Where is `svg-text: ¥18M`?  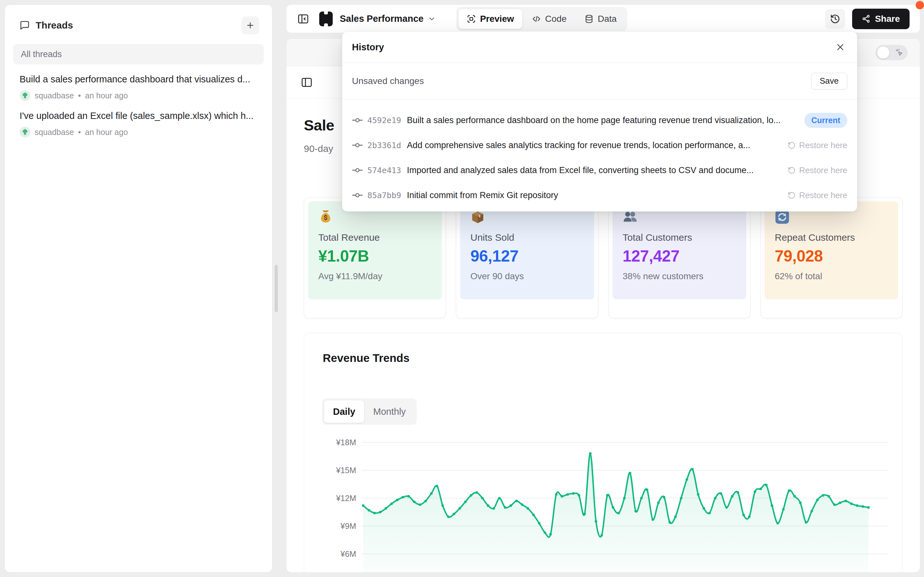
svg-text: ¥18M is located at coordinates (346, 442).